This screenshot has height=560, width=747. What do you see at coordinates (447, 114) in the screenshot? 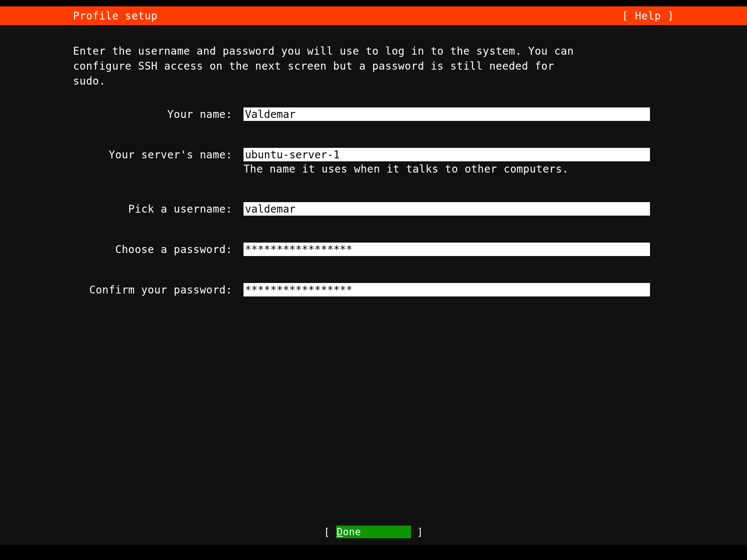
I see `input-your-name` at bounding box center [447, 114].